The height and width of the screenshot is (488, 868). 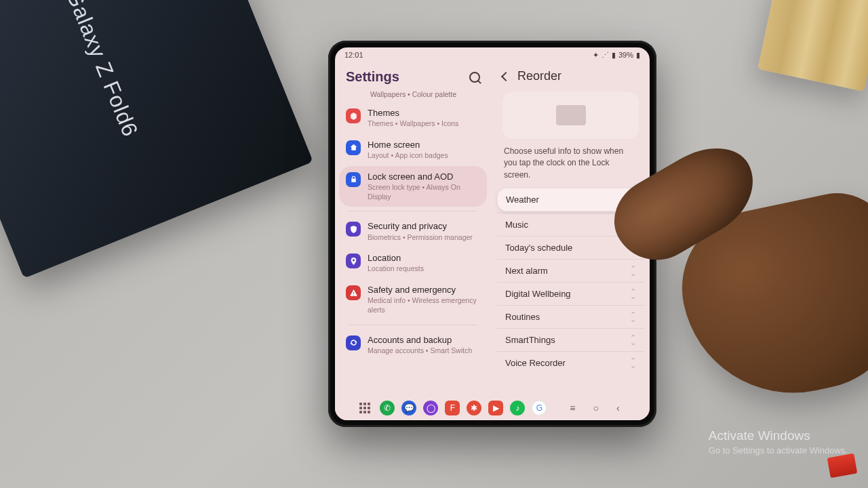 I want to click on reorder-right-pane: Reorder Choose useful info to show when …, so click(x=570, y=229).